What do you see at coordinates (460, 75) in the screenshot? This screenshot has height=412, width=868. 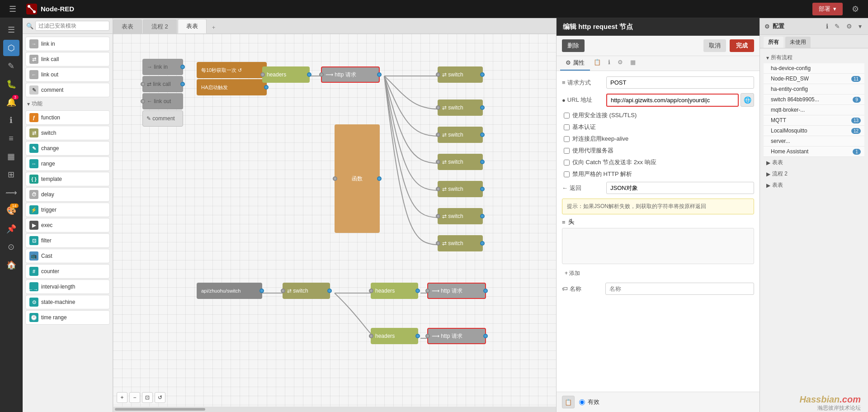 I see `node-switch1: ⇄ switch` at bounding box center [460, 75].